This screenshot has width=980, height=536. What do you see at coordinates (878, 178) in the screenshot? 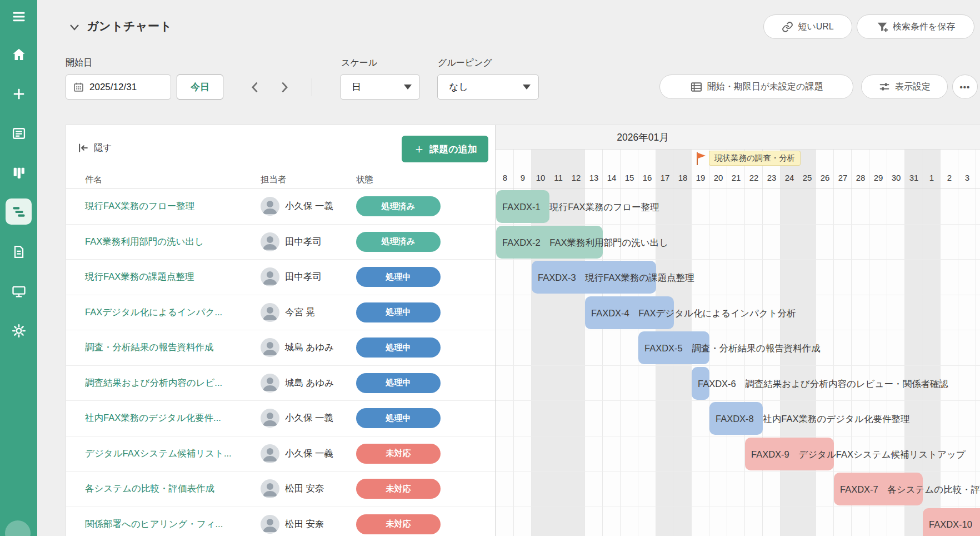
I see `day-number: 29` at bounding box center [878, 178].